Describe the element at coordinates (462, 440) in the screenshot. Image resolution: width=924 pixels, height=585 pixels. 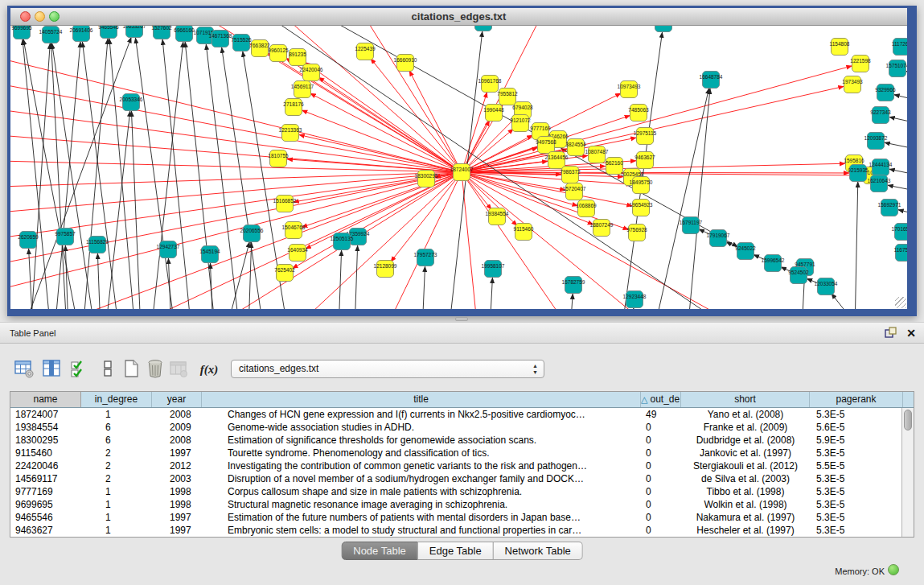
I see `table-row: 1830029562008Estimation of significance …` at that location.